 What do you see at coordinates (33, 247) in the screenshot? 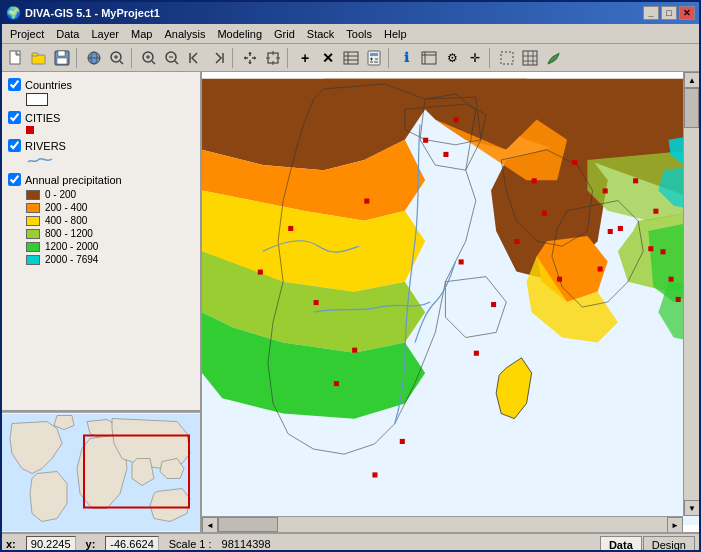
I see `legend-color-1200-2000` at bounding box center [33, 247].